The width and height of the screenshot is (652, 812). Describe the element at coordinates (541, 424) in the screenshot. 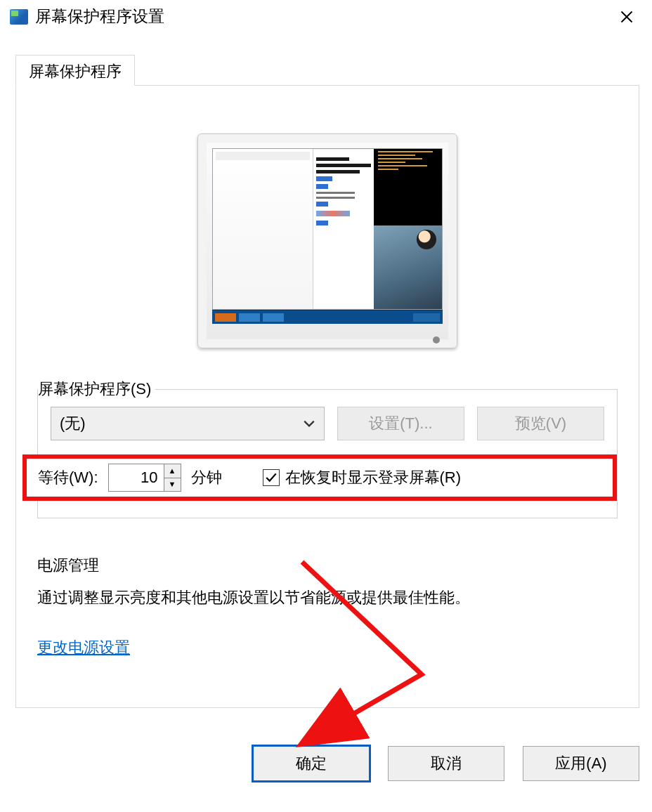

I see `preview-button: 预览(V)` at that location.